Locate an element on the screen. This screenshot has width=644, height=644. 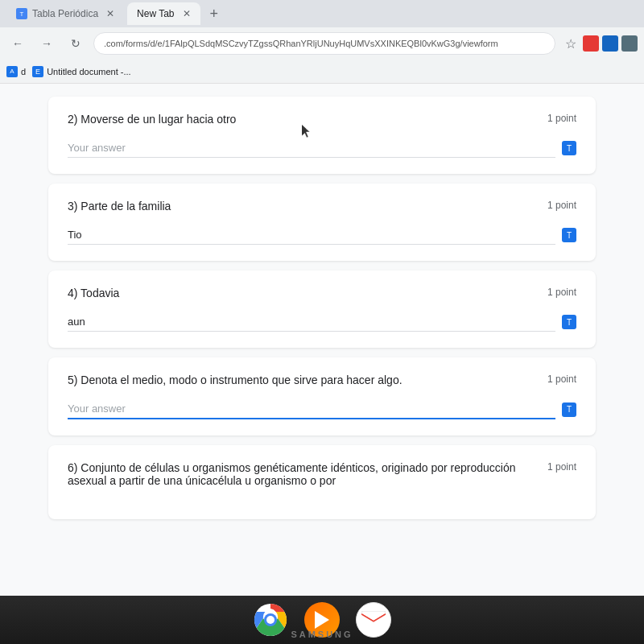
bookmark-icon: ☆ is located at coordinates (571, 43).